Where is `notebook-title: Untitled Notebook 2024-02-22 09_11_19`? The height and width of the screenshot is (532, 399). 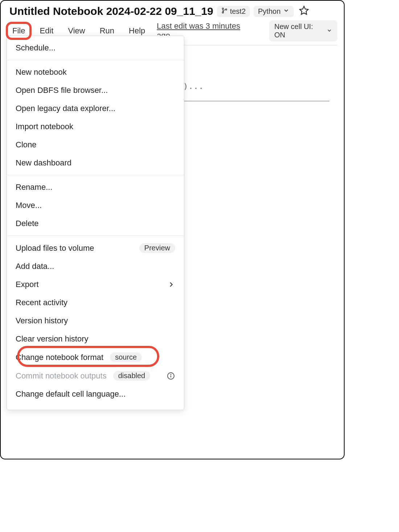 notebook-title: Untitled Notebook 2024-02-22 09_11_19 is located at coordinates (111, 11).